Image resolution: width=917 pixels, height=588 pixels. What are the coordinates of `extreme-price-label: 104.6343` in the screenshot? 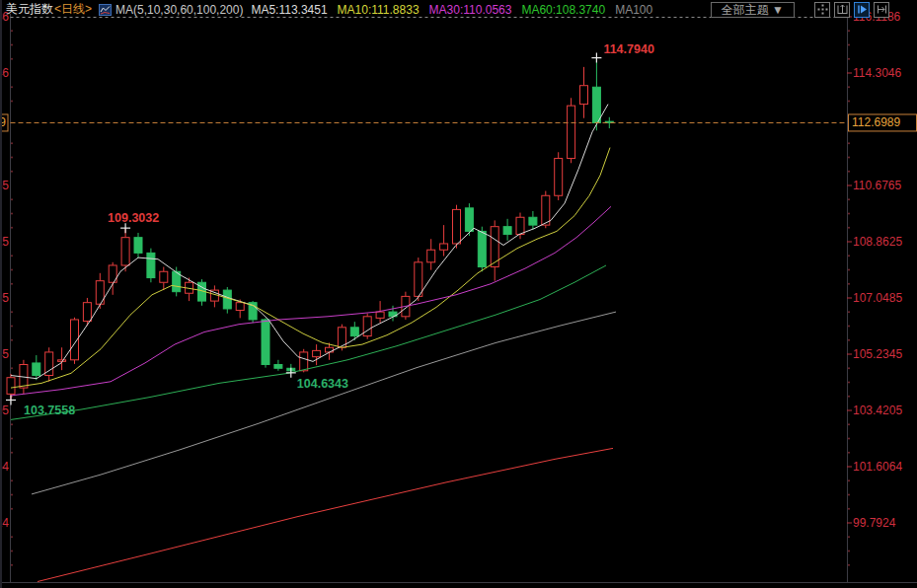 It's located at (323, 384).